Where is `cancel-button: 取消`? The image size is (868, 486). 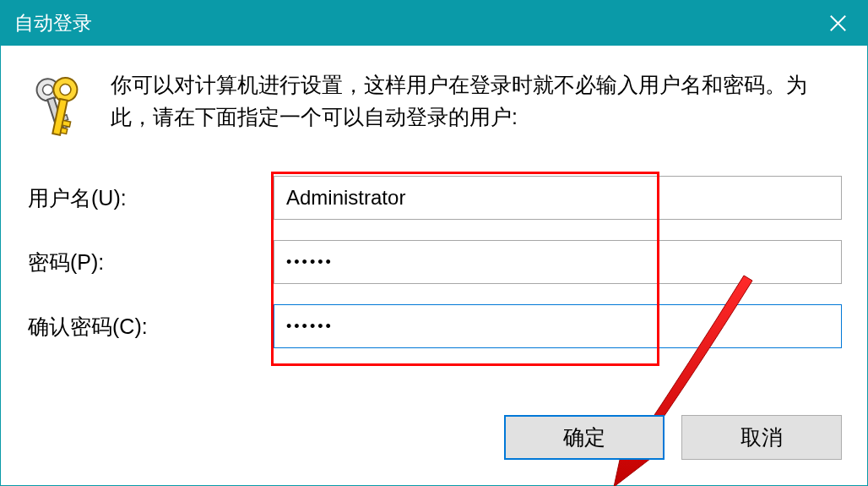
cancel-button: 取消 is located at coordinates (762, 438).